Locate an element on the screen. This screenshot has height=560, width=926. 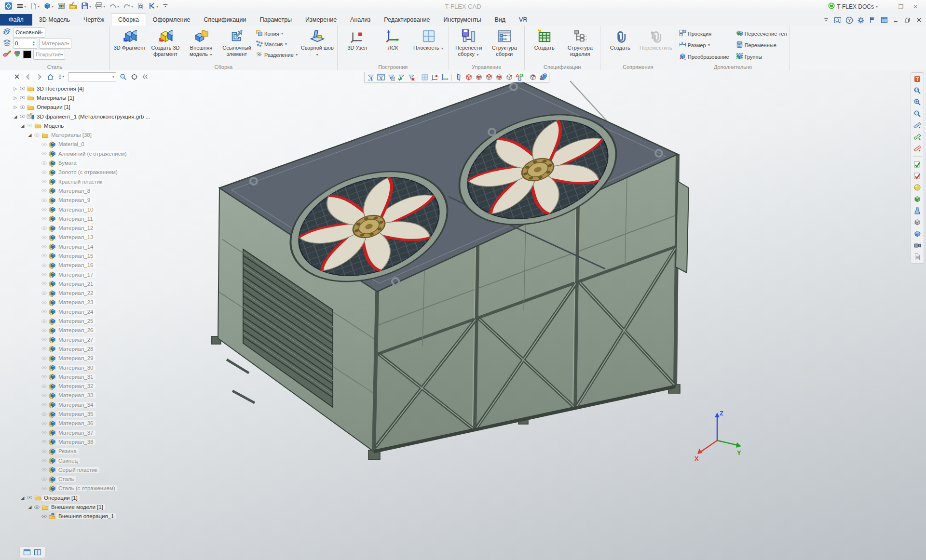
tree-row: Материал_13 is located at coordinates (85, 237).